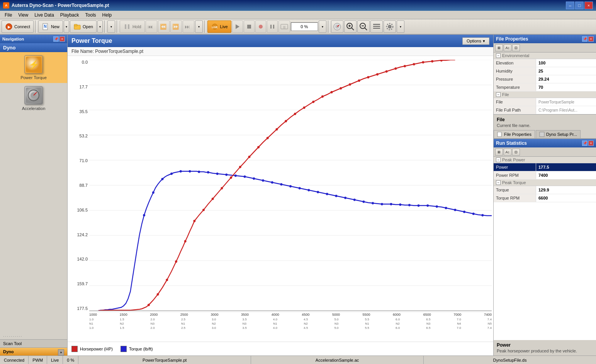  Describe the element at coordinates (499, 48) in the screenshot. I see `prop-sort-button: ⊞` at that location.